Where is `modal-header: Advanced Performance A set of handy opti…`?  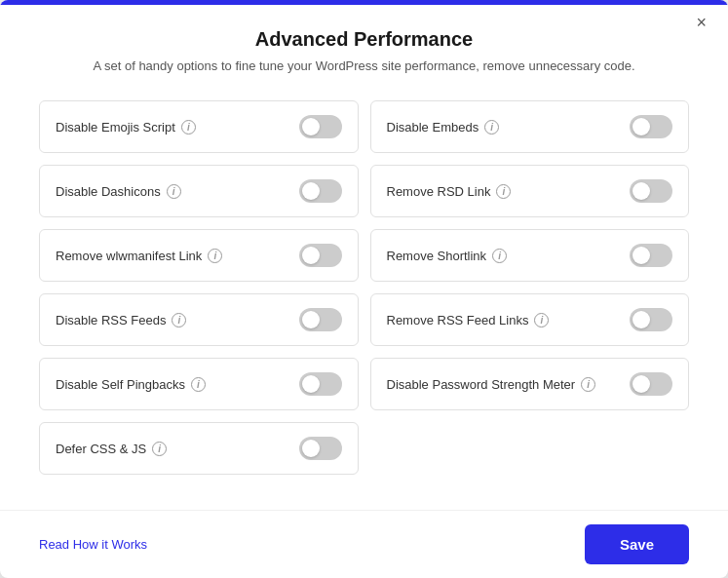 modal-header: Advanced Performance A set of handy opti… is located at coordinates (364, 43).